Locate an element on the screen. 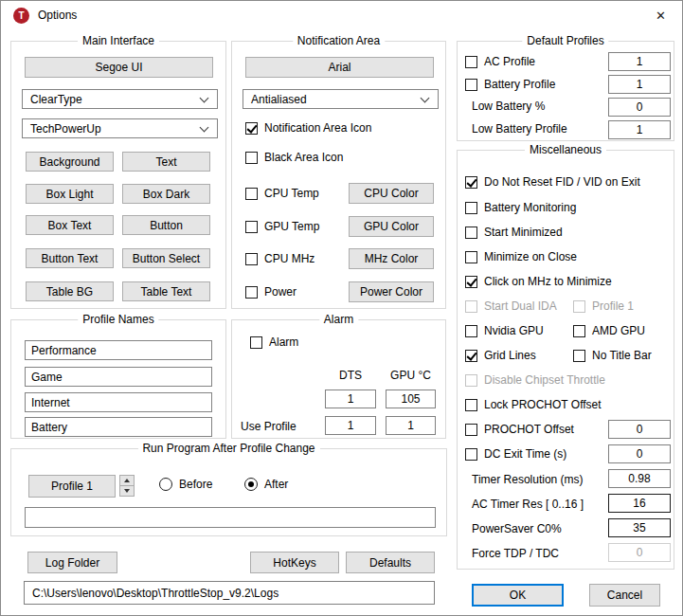  profile-name-4-input is located at coordinates (118, 426).